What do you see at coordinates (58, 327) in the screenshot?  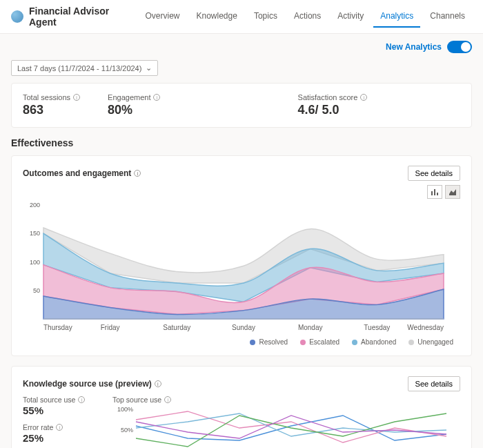 I see `svg-text: Thursday` at bounding box center [58, 327].